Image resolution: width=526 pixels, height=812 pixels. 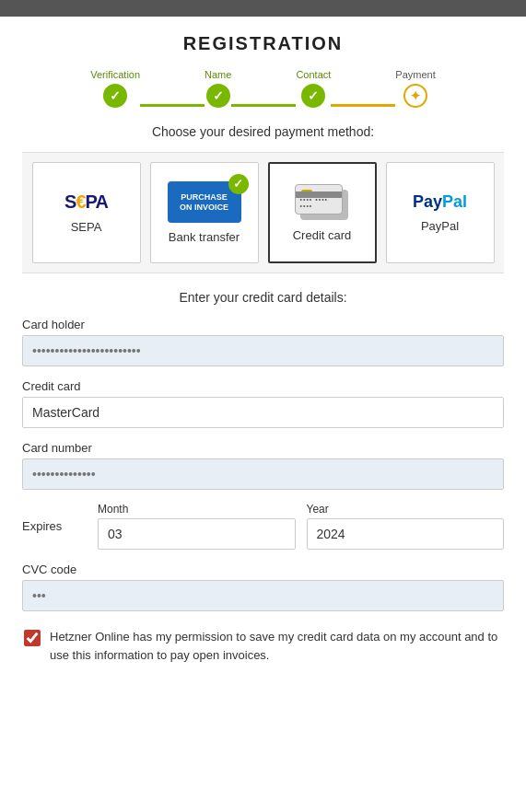 What do you see at coordinates (217, 88) in the screenshot?
I see `step-name: Name ✓` at bounding box center [217, 88].